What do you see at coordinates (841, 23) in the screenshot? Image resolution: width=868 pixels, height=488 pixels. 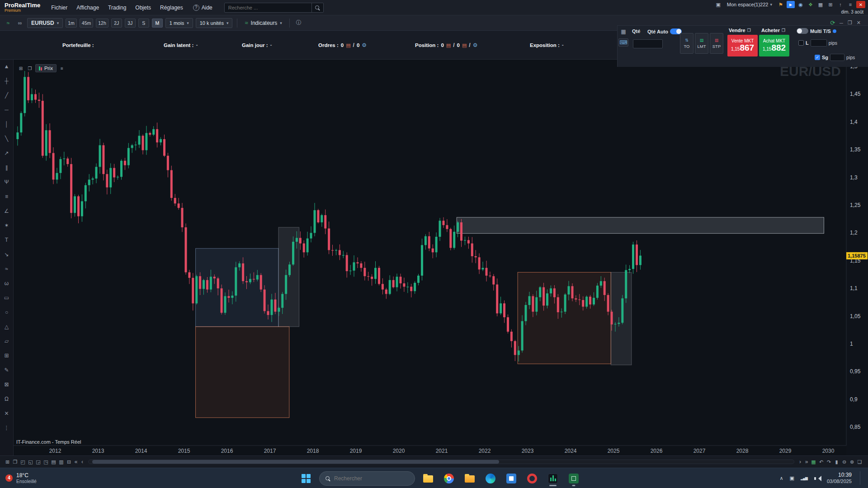 I see `minimize-icon: ─` at bounding box center [841, 23].